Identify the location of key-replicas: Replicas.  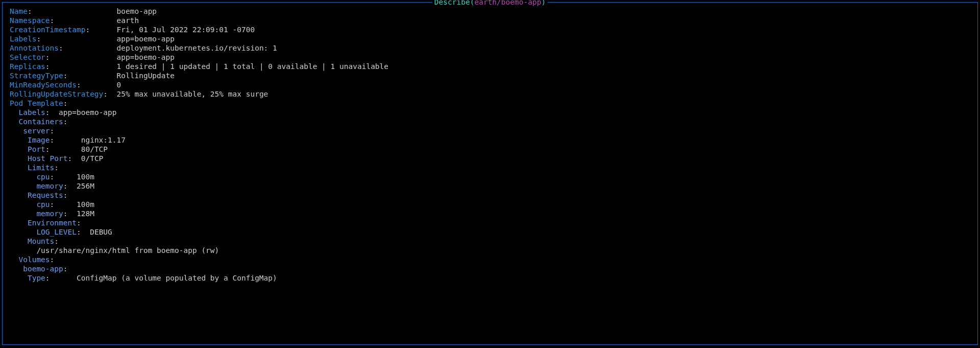
(28, 66).